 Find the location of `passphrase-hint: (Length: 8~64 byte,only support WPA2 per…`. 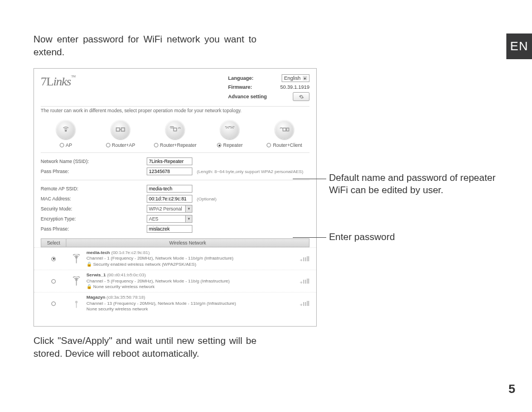

passphrase-hint: (Length: 8~64 byte,only support WPA2 per… is located at coordinates (250, 172).